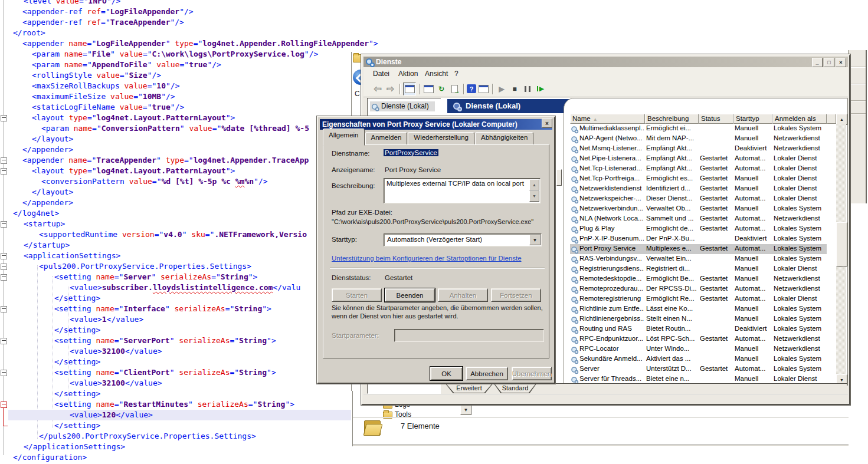  What do you see at coordinates (437, 74) in the screenshot?
I see `menu-ansicht: Ansicht` at bounding box center [437, 74].